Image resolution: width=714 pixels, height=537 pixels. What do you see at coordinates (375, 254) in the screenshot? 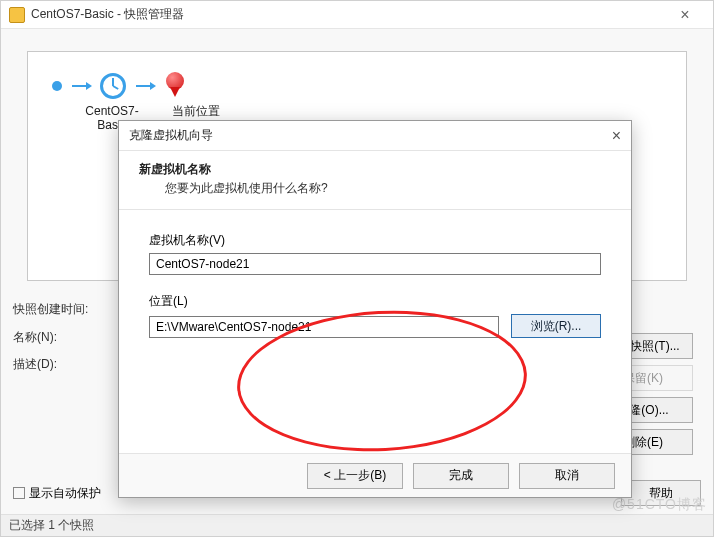
I see `vmname-row: 虚拟机名称(V)` at bounding box center [375, 254].